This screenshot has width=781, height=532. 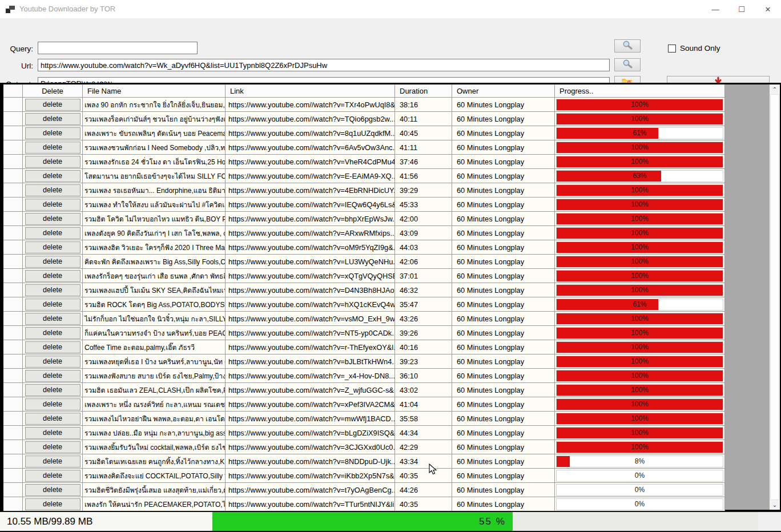 What do you see at coordinates (424, 304) in the screenshot?
I see `duration-cell: 35:47` at bounding box center [424, 304].